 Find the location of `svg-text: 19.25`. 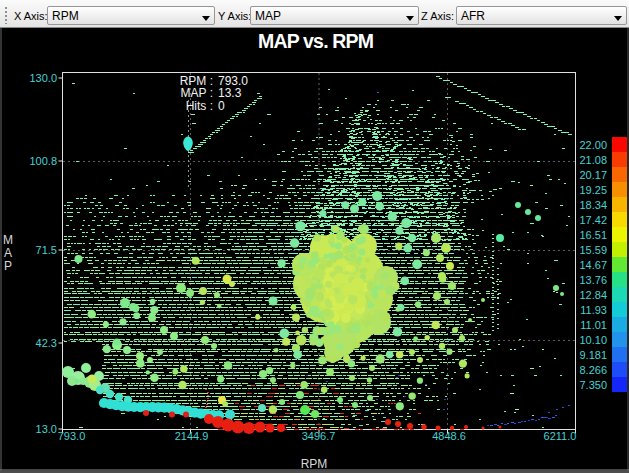

svg-text: 19.25 is located at coordinates (593, 190).